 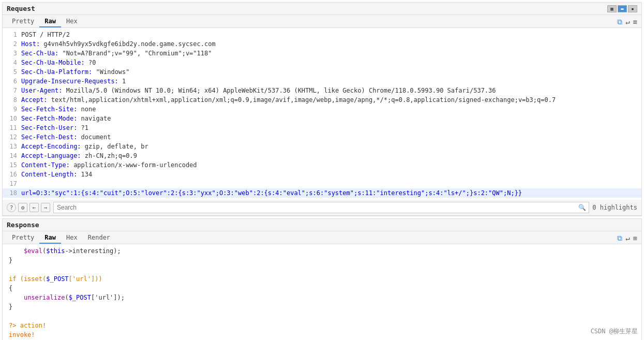 I want to click on settings-icon: ⚙, so click(x=23, y=208).